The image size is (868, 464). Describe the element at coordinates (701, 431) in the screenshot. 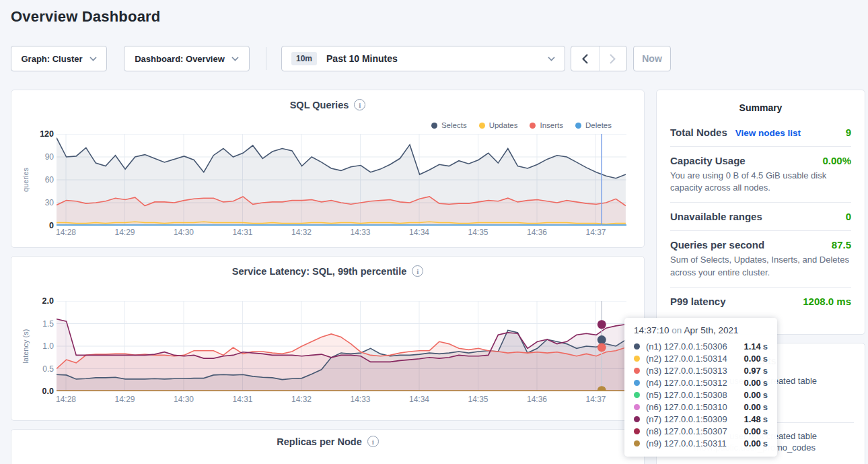

I see `tooltip-row: (n8) 127.0.0.1:503070.00s` at that location.